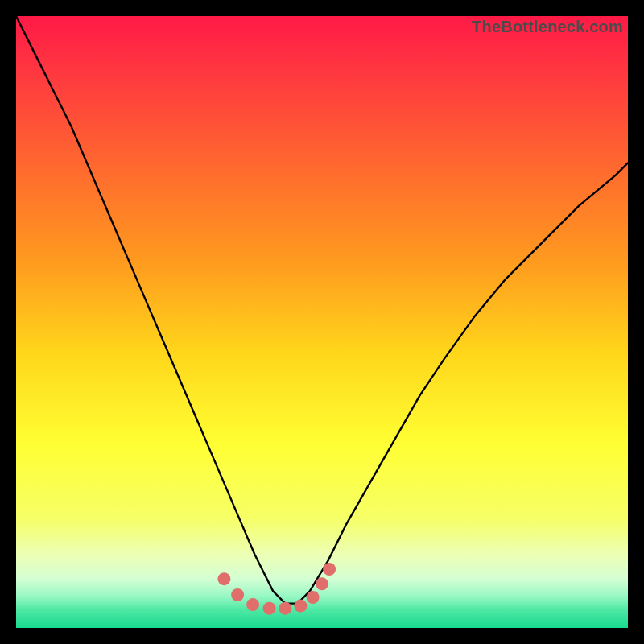 The height and width of the screenshot is (644, 644). What do you see at coordinates (547, 27) in the screenshot?
I see `watermark-text: TheBottleneck.com` at bounding box center [547, 27].